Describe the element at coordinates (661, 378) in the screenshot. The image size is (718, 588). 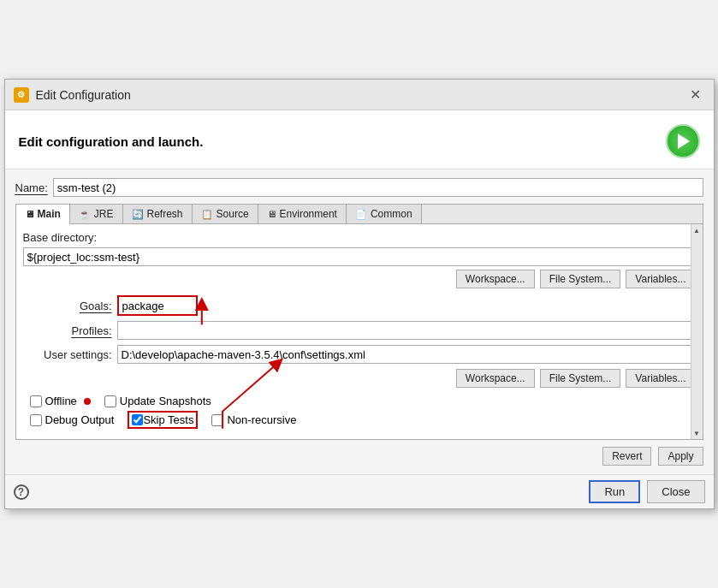
I see `variables-button-2: Variables...` at that location.